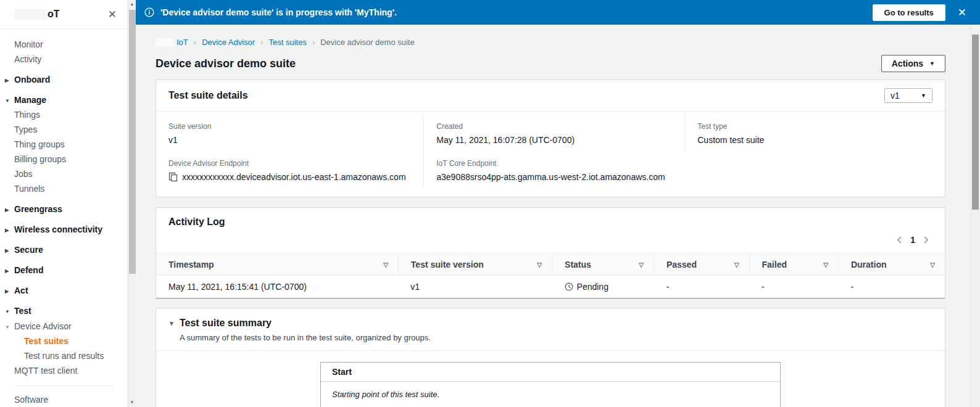  I want to click on chevron-down-icon: ▼, so click(7, 327).